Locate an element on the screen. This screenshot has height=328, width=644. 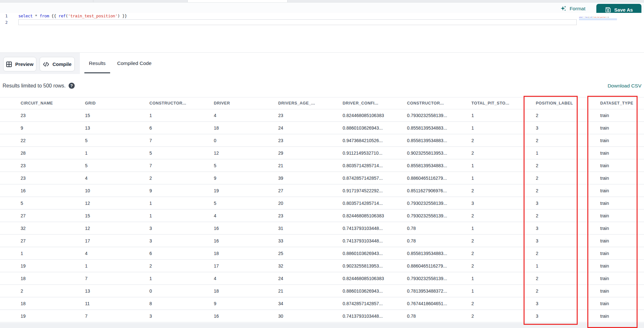
table-cell: 0.9473684210526... is located at coordinates (354, 141).